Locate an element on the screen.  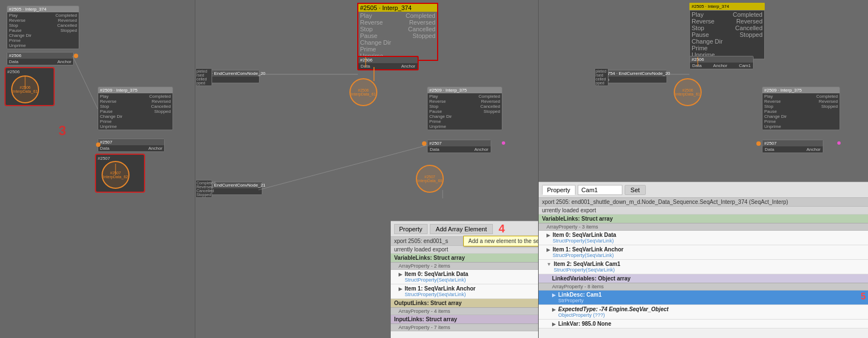
data2507-a-p3: Anchor is located at coordinates (814, 150).